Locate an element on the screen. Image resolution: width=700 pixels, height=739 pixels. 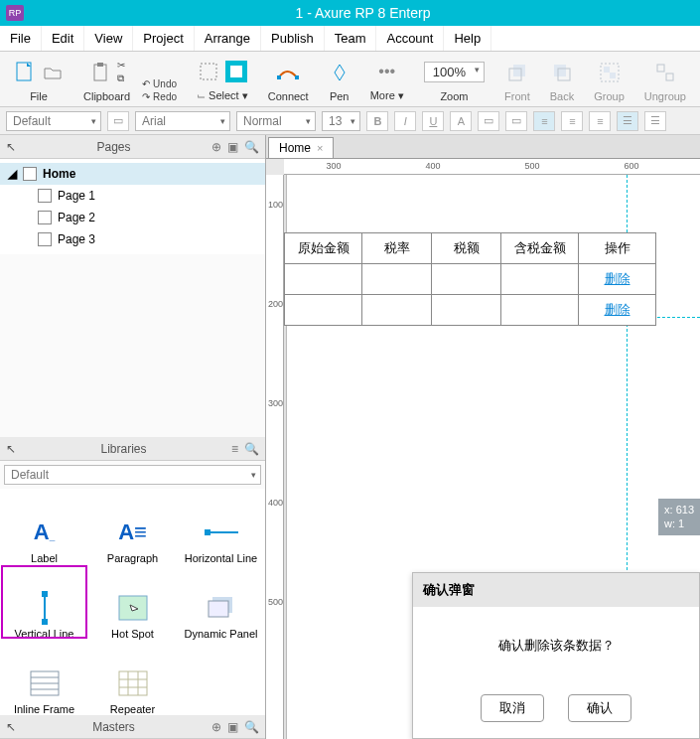
lib-repeater: Repeater is located at coordinates (133, 677).